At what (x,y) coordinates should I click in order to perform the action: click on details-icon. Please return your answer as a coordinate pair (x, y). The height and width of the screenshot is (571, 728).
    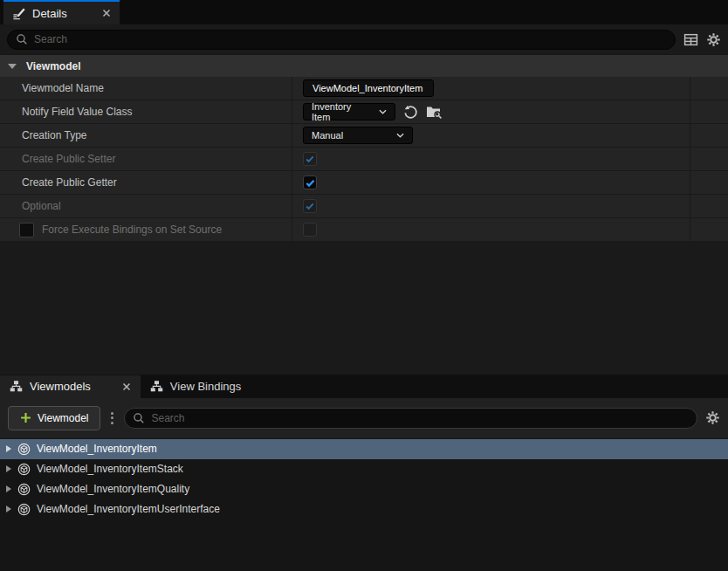
    Looking at the image, I should click on (19, 14).